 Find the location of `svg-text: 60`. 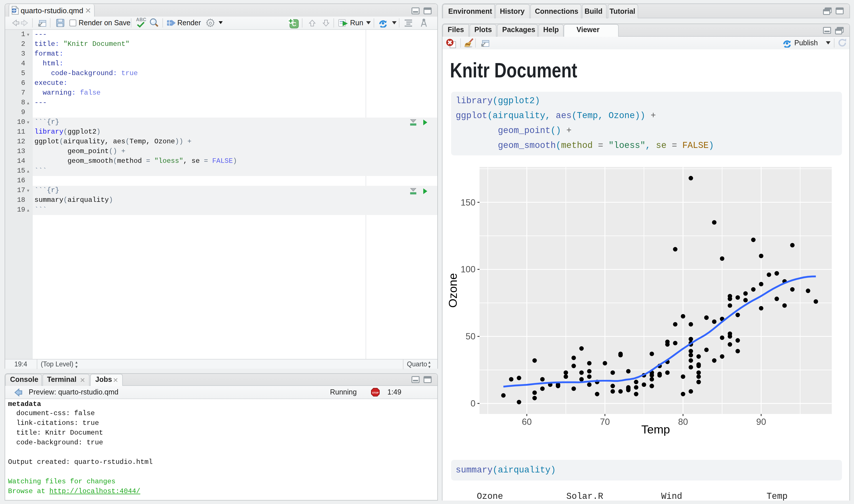

svg-text: 60 is located at coordinates (527, 422).